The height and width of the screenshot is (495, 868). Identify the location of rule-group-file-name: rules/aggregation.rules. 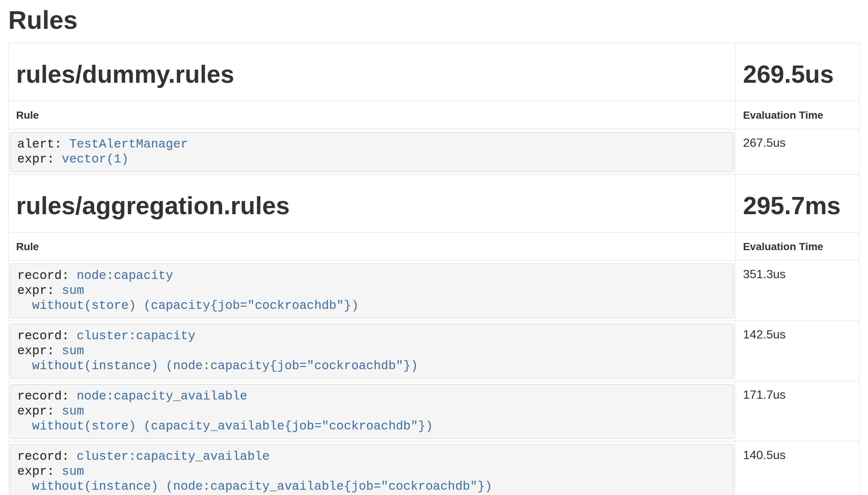
(372, 206).